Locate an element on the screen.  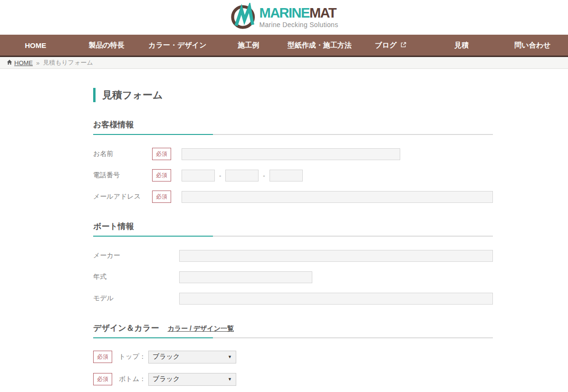
nav-item-contact: 問い合わせ is located at coordinates (532, 45).